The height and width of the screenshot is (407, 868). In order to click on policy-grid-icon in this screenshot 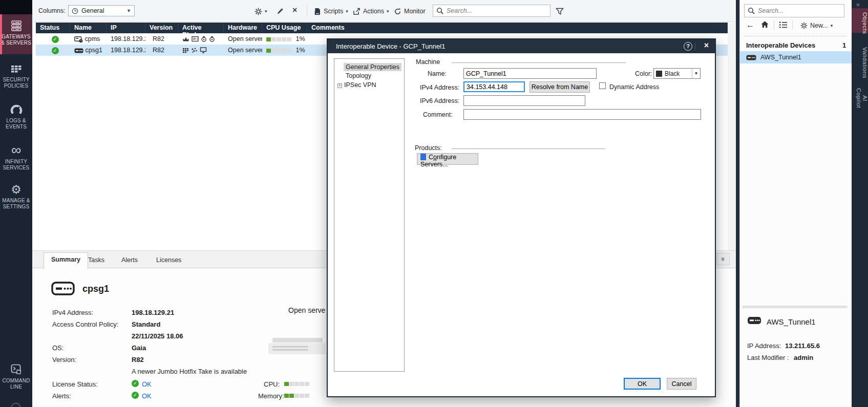, I will do `click(16, 69)`.